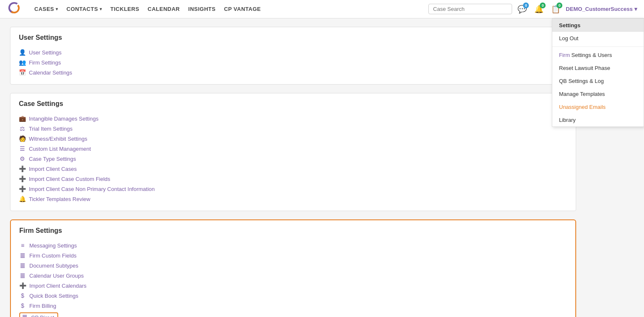 This screenshot has width=644, height=317. What do you see at coordinates (293, 276) in the screenshot?
I see `link-calendar-user-groups: Calendar User Groups` at bounding box center [293, 276].